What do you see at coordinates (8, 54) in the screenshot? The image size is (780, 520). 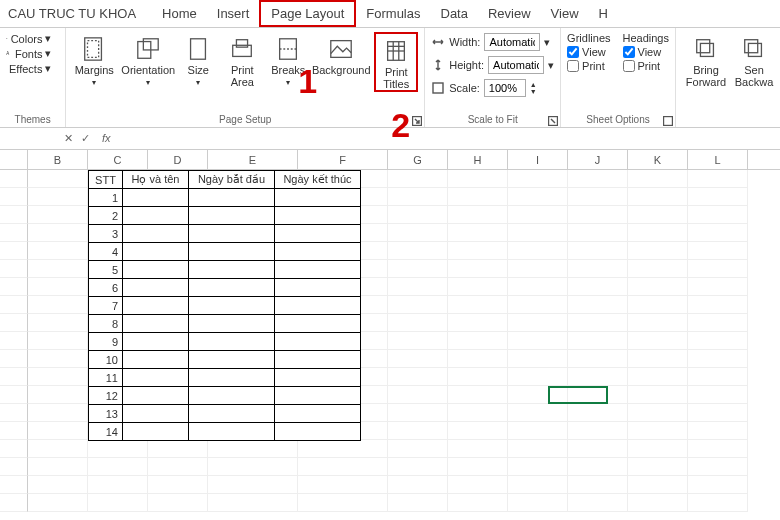 I see `svg-text: A` at bounding box center [8, 54].